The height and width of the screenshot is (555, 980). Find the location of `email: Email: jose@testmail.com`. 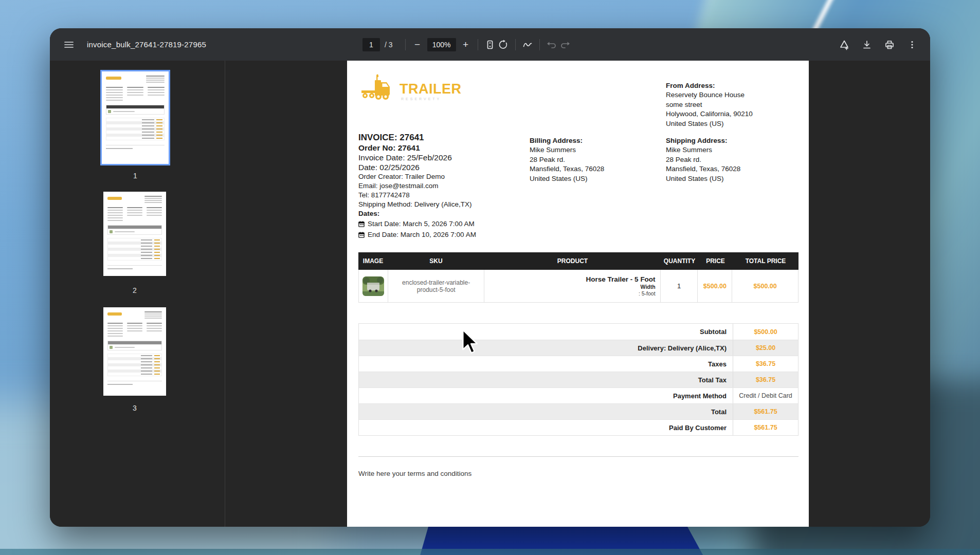

email: Email: jose@testmail.com is located at coordinates (446, 186).